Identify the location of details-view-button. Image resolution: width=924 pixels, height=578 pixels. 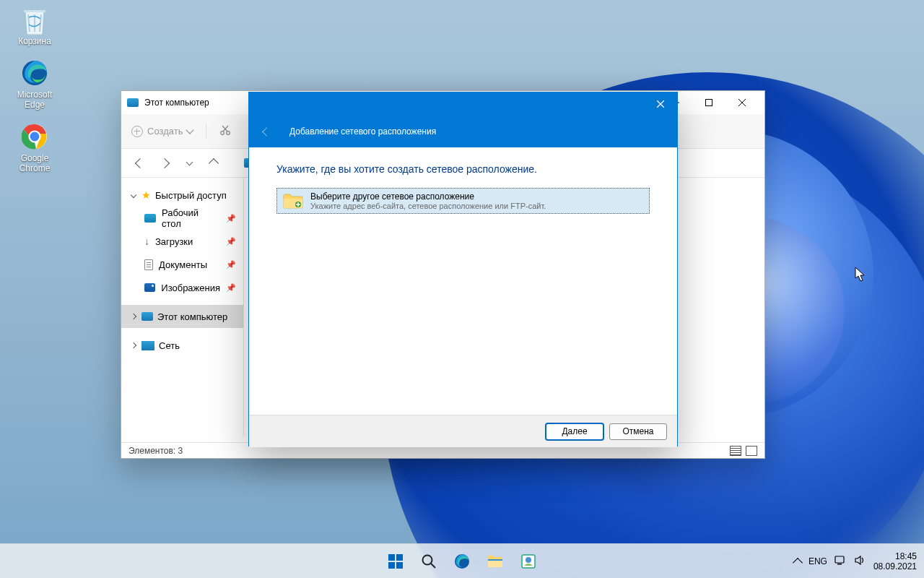
(736, 451).